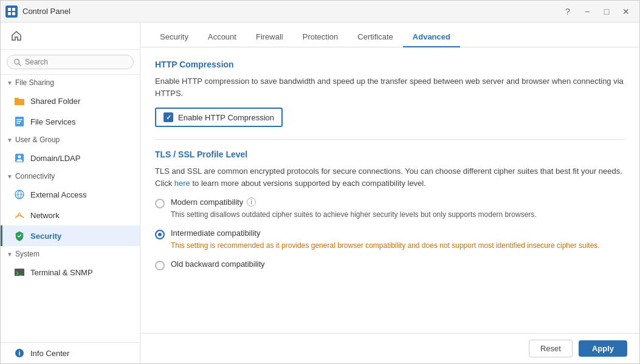  I want to click on radio-label-intermediate: Intermediate compatibility, so click(215, 233).